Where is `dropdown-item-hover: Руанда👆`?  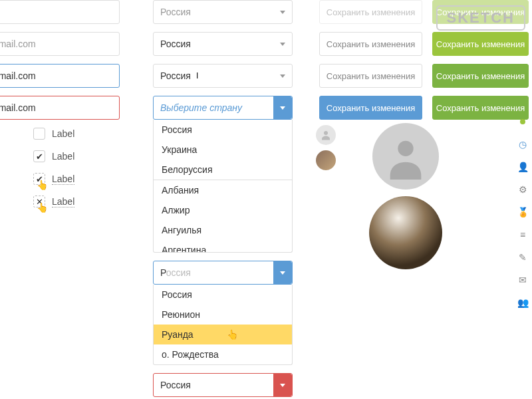
dropdown-item-hover: Руанда👆 is located at coordinates (223, 334).